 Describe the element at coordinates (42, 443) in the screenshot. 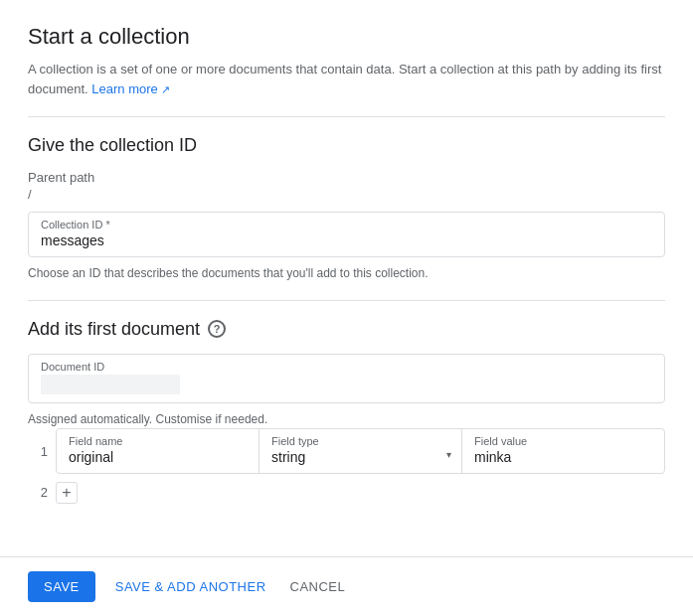

I see `field-row-number-1: 1` at that location.